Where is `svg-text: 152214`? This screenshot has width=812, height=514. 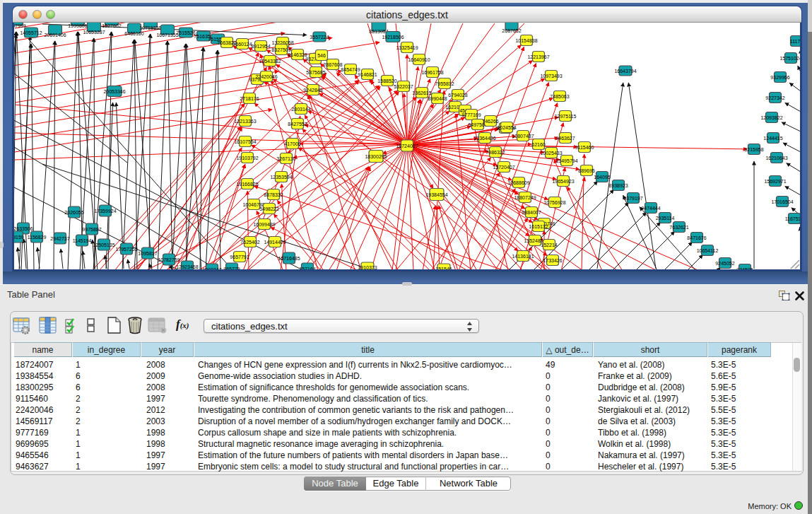
svg-text: 152214 is located at coordinates (548, 245).